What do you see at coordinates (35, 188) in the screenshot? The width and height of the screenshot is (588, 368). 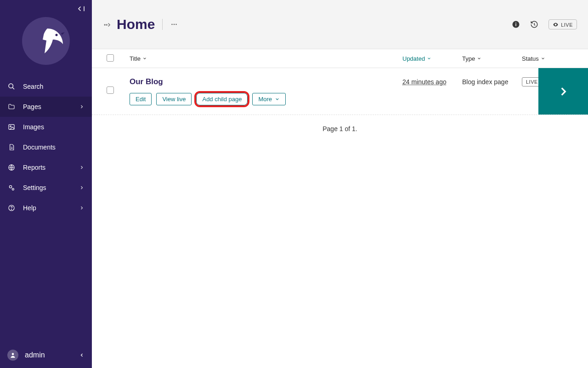 I see `nav-label: Settings` at bounding box center [35, 188].